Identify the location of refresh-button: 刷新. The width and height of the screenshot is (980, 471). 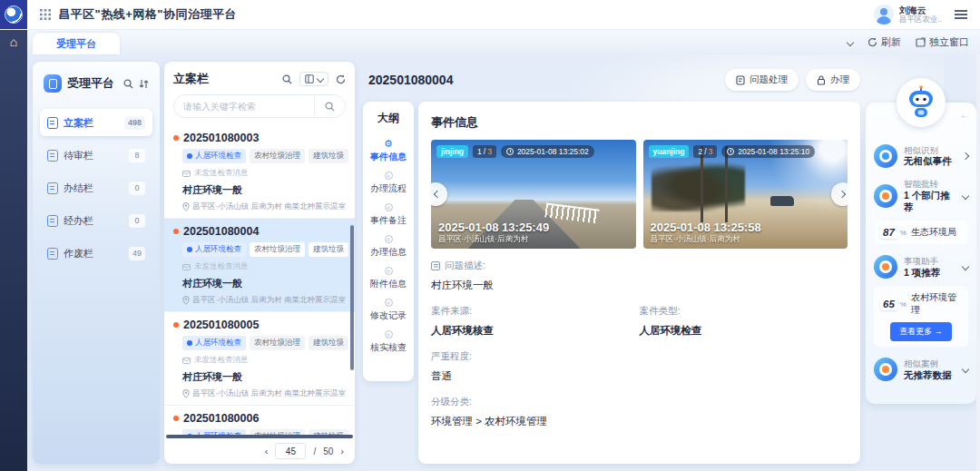
(884, 42).